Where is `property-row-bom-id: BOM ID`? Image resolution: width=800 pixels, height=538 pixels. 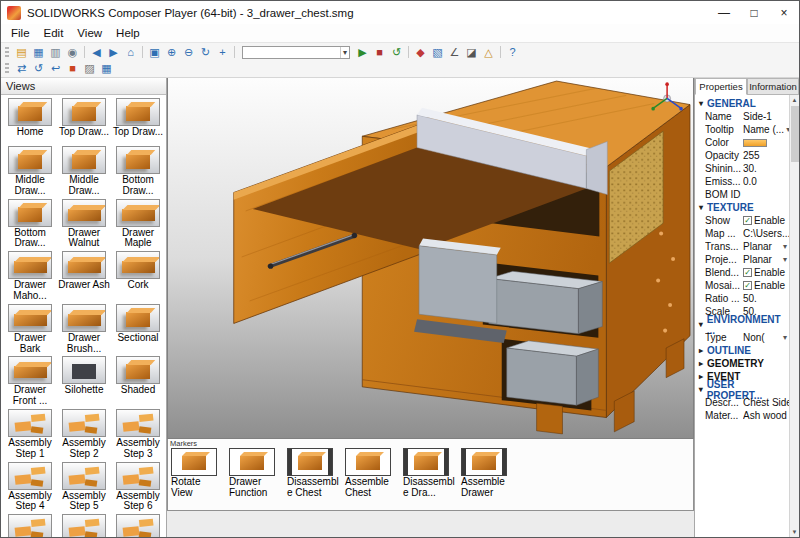 property-row-bom-id: BOM ID is located at coordinates (742, 194).